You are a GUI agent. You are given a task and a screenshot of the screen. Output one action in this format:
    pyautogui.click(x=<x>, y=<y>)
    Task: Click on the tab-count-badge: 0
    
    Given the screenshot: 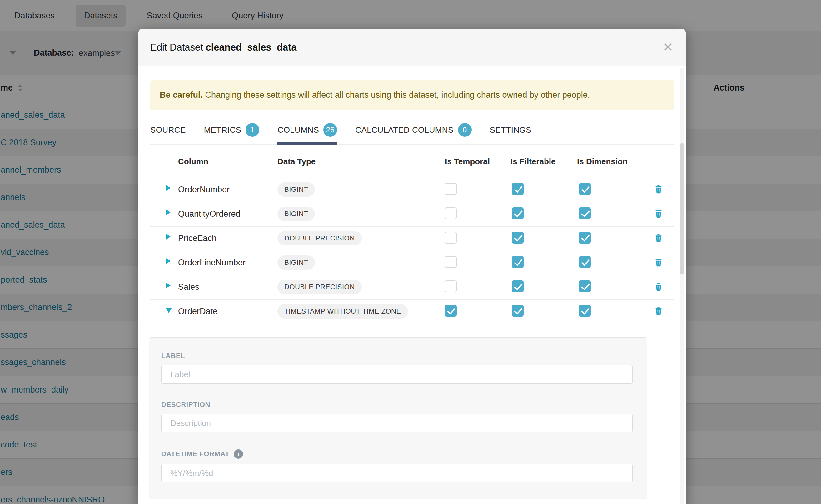 What is the action you would take?
    pyautogui.click(x=465, y=130)
    